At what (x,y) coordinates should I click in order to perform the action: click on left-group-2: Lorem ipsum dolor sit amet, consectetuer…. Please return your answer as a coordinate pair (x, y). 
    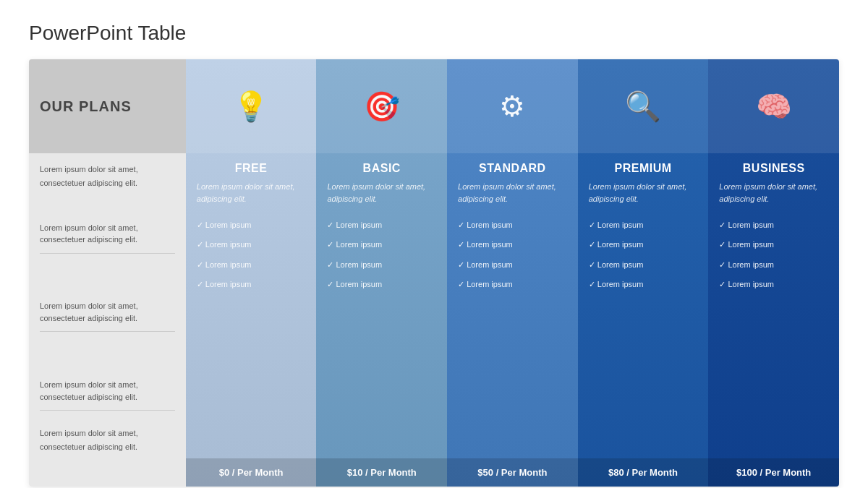
    Looking at the image, I should click on (107, 312).